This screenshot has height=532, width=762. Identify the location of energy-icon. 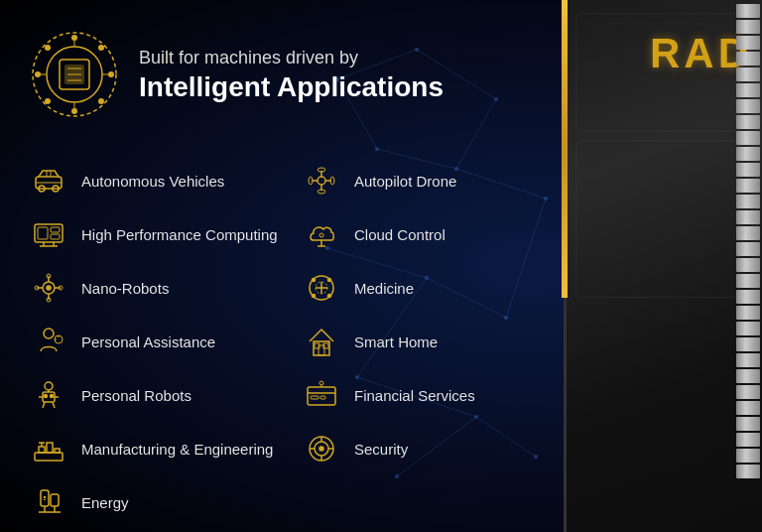
(49, 502).